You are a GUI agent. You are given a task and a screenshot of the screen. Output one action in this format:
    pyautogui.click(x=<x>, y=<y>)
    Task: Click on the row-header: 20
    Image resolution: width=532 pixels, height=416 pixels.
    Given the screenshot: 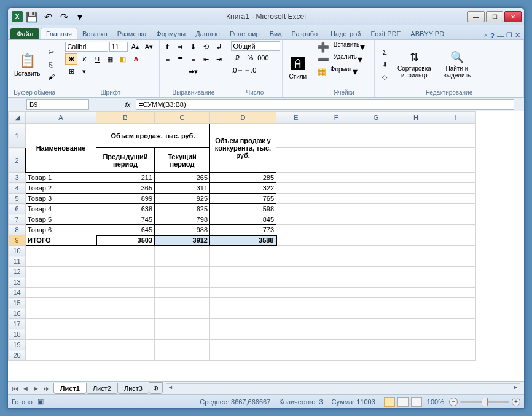 What is the action you would take?
    pyautogui.click(x=17, y=355)
    